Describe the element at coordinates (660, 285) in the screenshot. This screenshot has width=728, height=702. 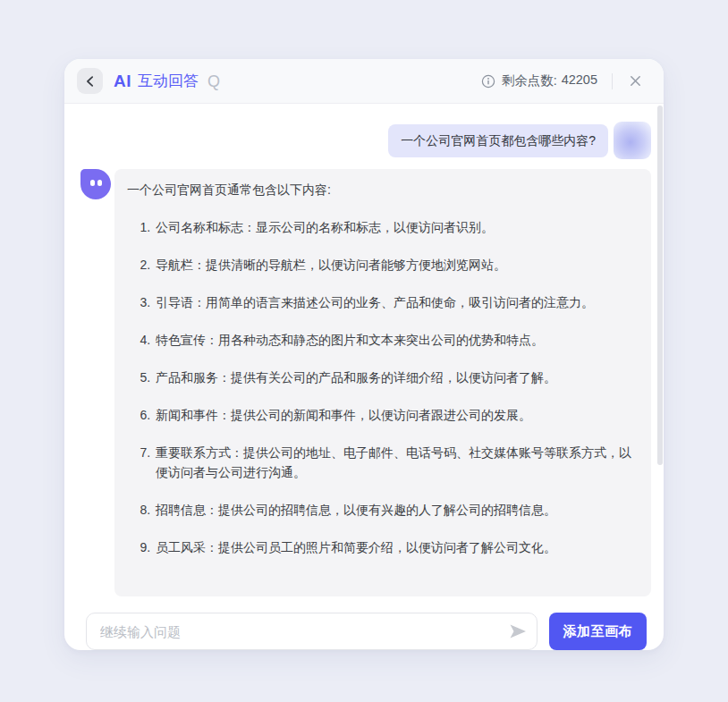
I see `scrollbar` at that location.